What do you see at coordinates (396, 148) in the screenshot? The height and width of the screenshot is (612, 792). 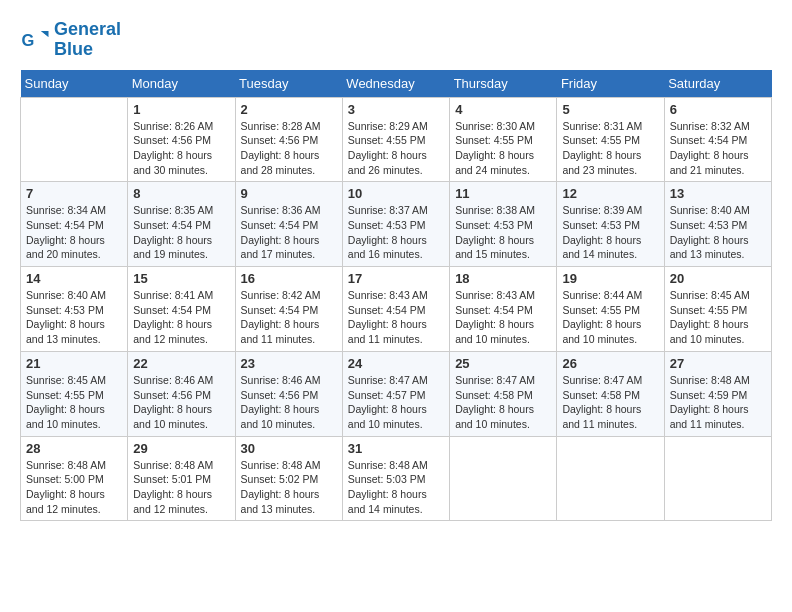 I see `day-info: Sunrise: 8:29 AMSunset: 4:55 PMDaylight:…` at bounding box center [396, 148].